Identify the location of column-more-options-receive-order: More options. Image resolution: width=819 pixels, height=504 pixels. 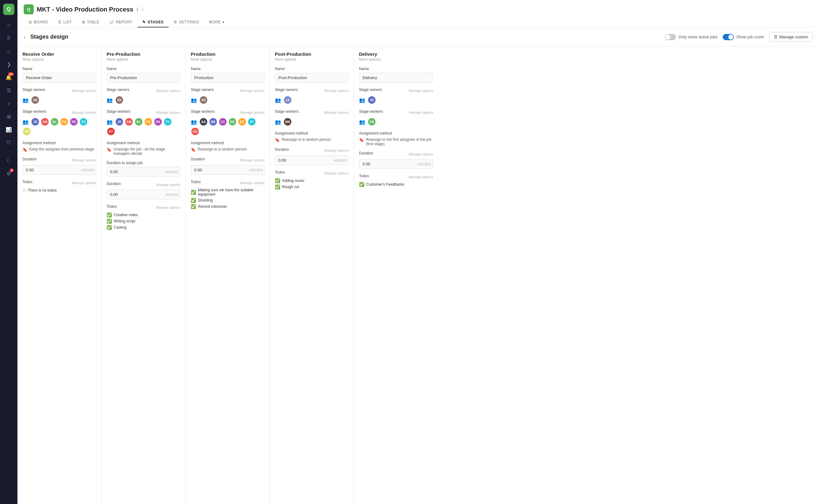
(59, 59).